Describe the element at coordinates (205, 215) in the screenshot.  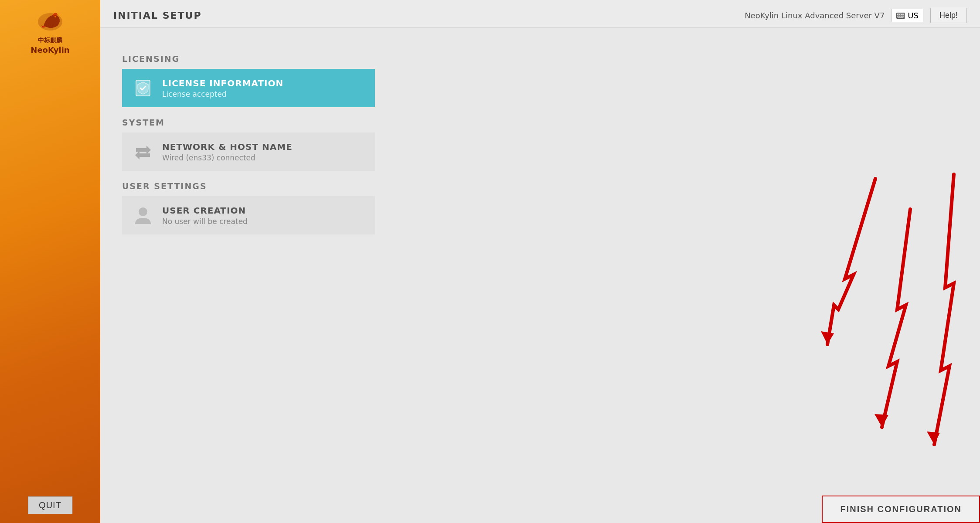
I see `user-creation-text: USER CREATION No user will be created` at that location.